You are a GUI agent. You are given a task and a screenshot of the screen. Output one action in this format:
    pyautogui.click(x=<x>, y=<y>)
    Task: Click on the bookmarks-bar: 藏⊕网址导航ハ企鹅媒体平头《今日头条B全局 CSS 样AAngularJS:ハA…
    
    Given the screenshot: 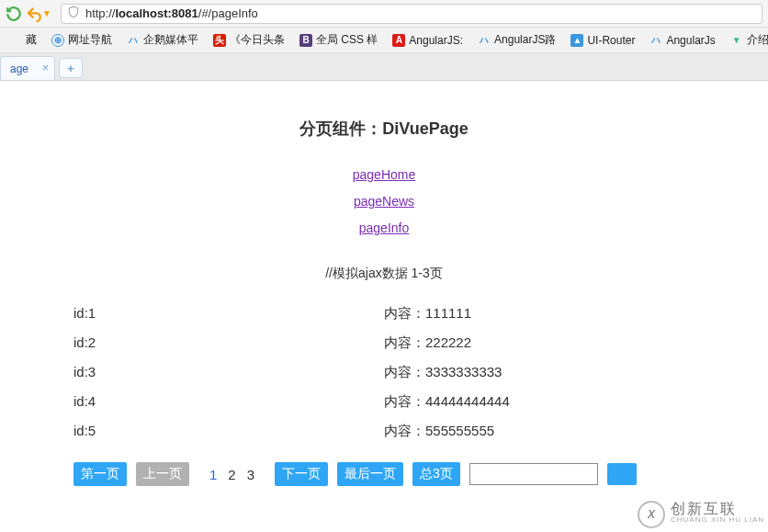 What is the action you would take?
    pyautogui.click(x=384, y=40)
    